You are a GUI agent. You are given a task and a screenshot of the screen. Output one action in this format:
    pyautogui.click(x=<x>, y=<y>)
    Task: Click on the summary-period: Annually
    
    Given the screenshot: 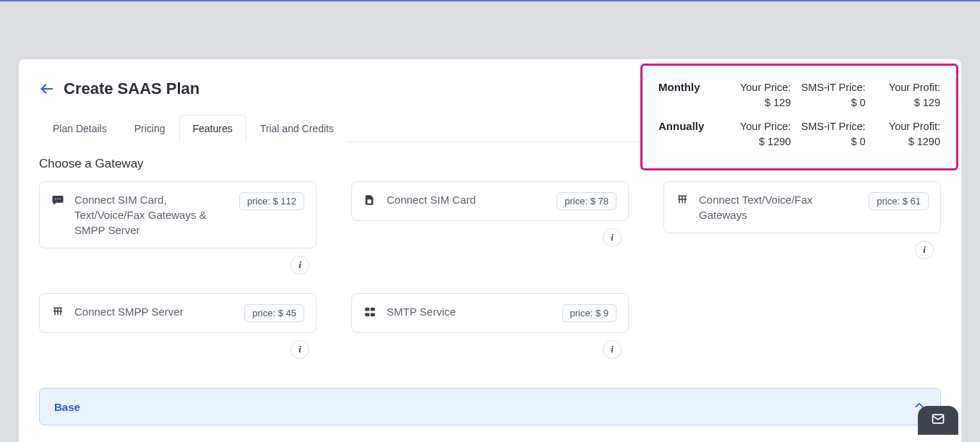 What is the action you would take?
    pyautogui.click(x=687, y=126)
    